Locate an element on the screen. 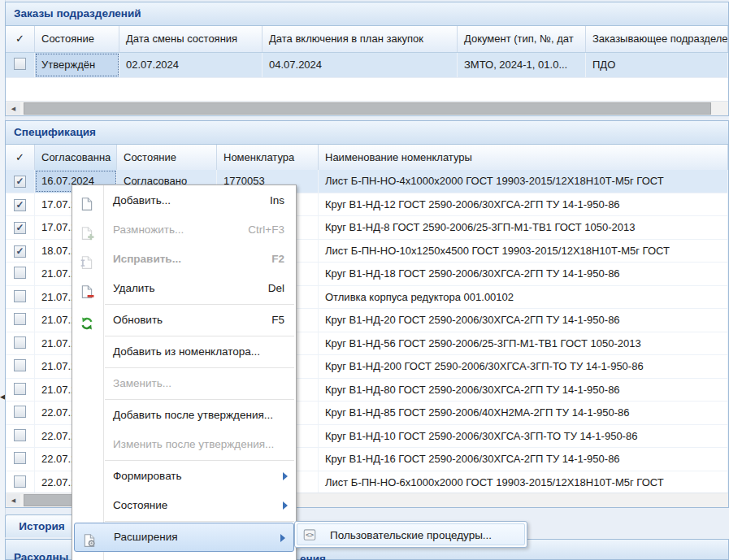 The width and height of the screenshot is (729, 560). menu-item-shortcut: F5 is located at coordinates (278, 320).